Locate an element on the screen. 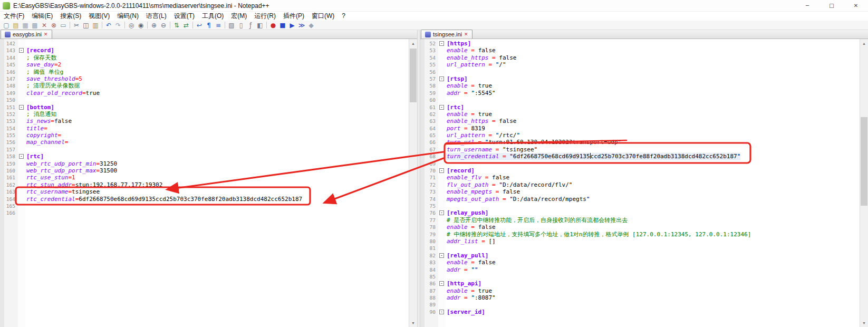  menu-item-search: 搜索(S) is located at coordinates (71, 16).